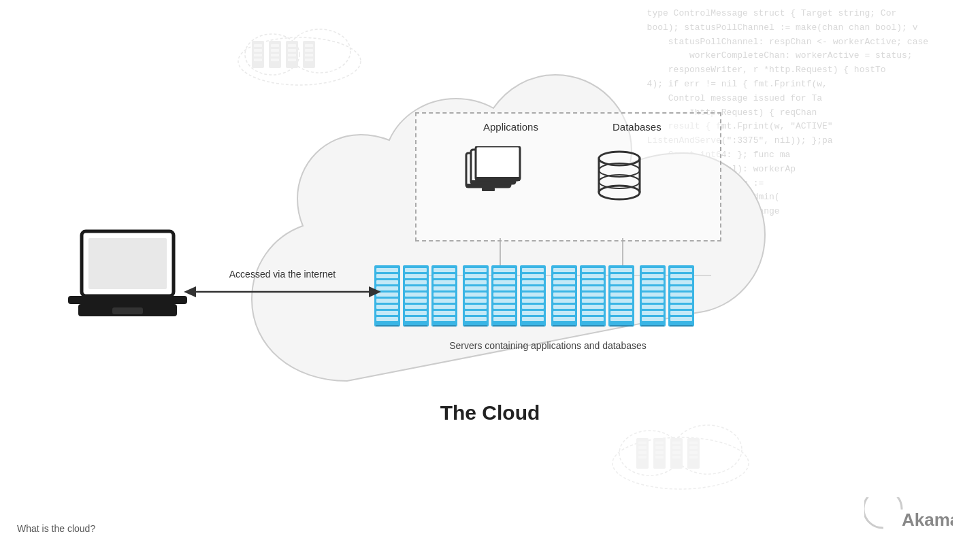 The height and width of the screenshot is (551, 980). What do you see at coordinates (681, 454) in the screenshot?
I see `deco-cloud-bottom-right` at bounding box center [681, 454].